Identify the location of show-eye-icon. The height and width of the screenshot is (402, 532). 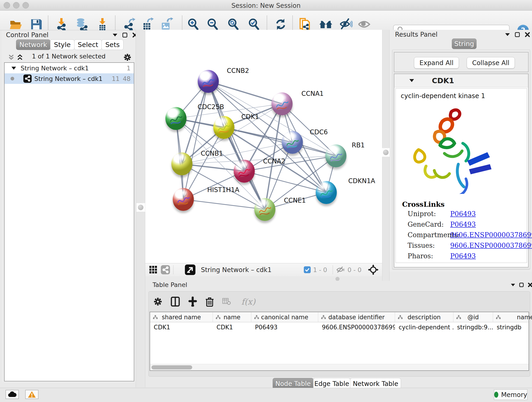
(364, 24).